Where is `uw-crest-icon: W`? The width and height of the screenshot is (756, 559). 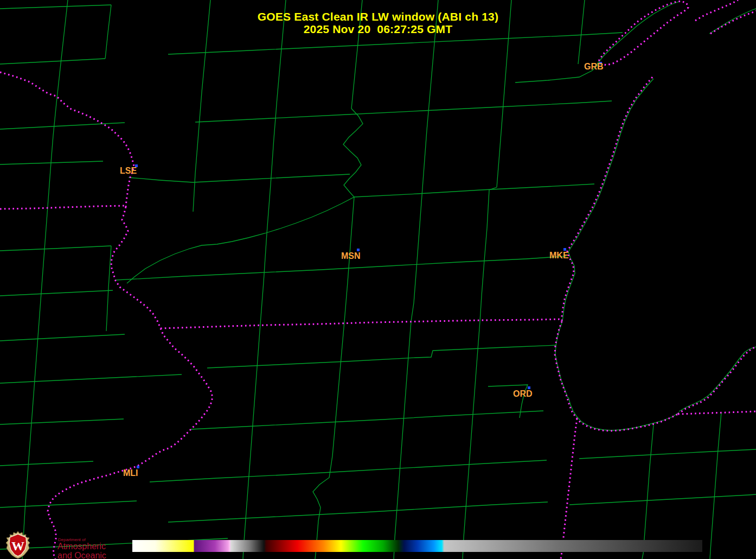
uw-crest-icon: W is located at coordinates (18, 545).